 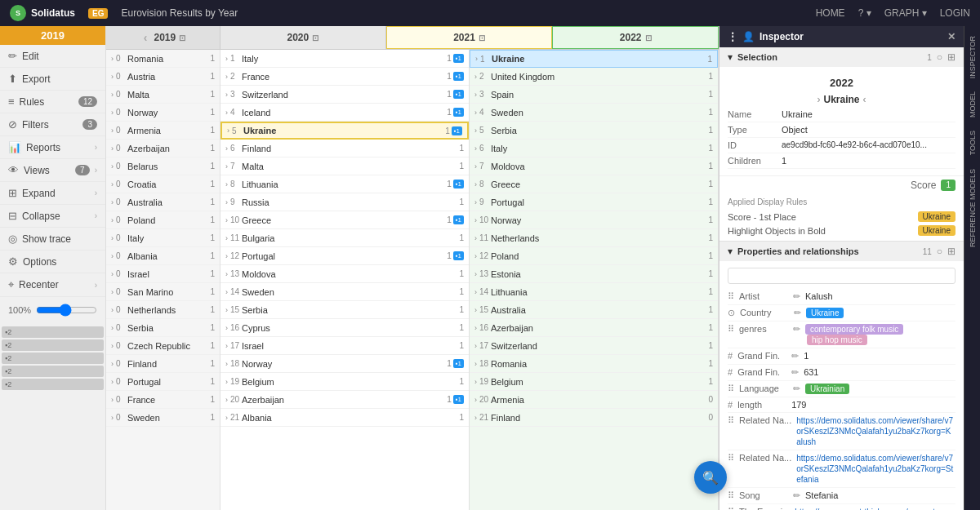 What do you see at coordinates (345, 95) in the screenshot?
I see `list-item: ›3Switzerland1▪1` at bounding box center [345, 95].